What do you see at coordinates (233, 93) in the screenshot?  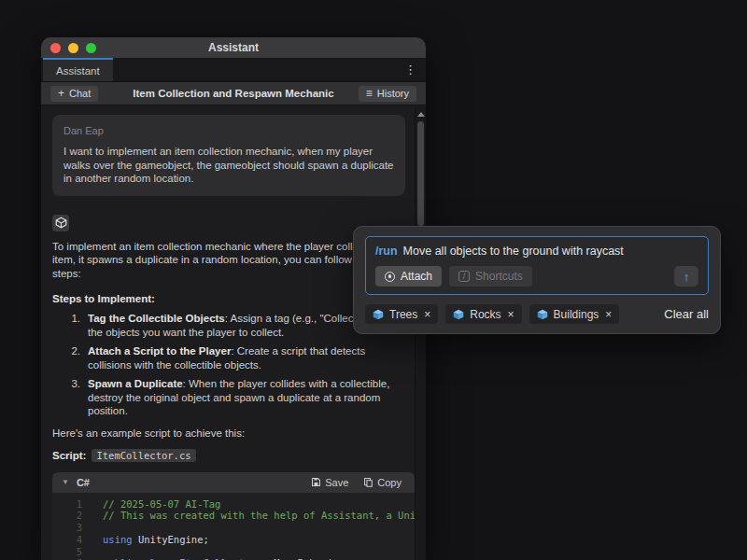 I see `chat-toolbar: + Chat Item Collection and Respawn Mecha…` at bounding box center [233, 93].